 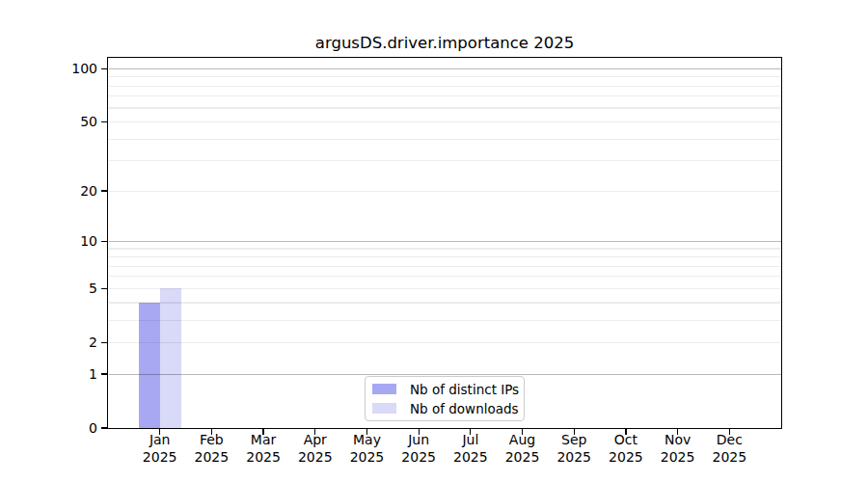 What do you see at coordinates (384, 389) in the screenshot?
I see `legend-swatch-distinct-ips` at bounding box center [384, 389].